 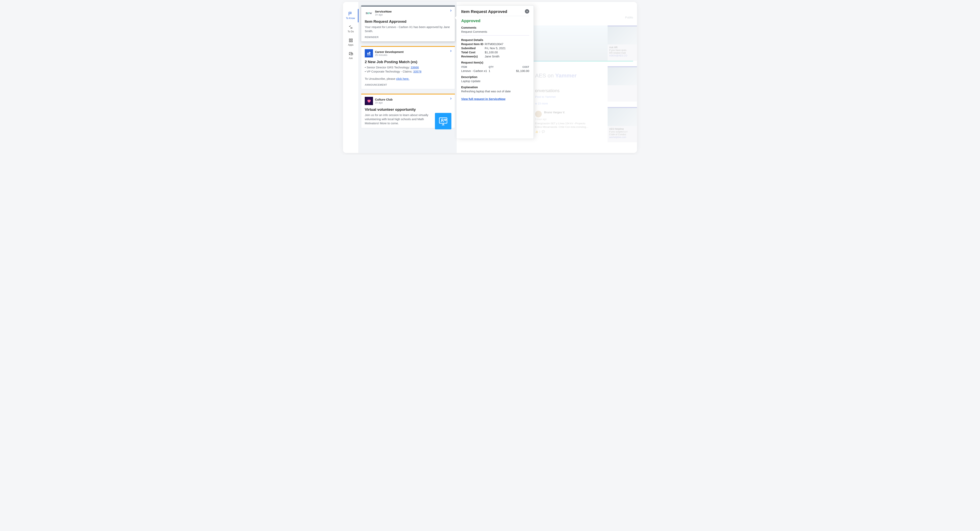 What do you see at coordinates (351, 27) in the screenshot?
I see `checklist-icon` at bounding box center [351, 27].